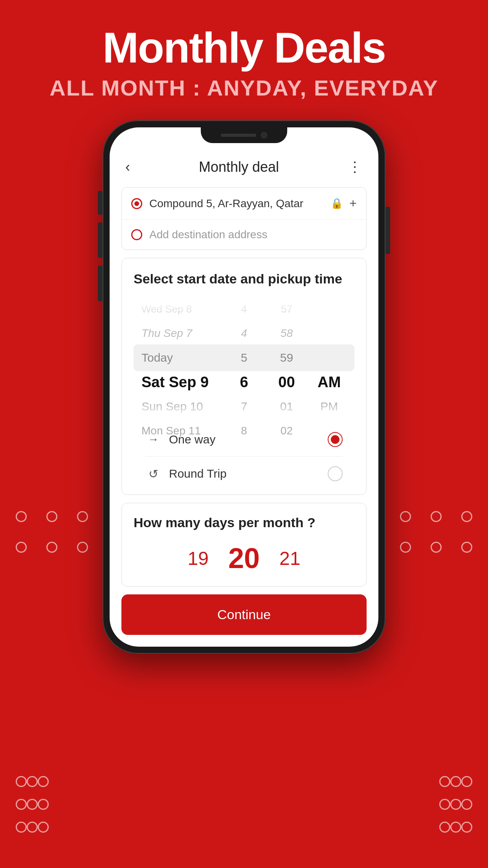  I want to click on days-picker: 19 20 21, so click(244, 558).